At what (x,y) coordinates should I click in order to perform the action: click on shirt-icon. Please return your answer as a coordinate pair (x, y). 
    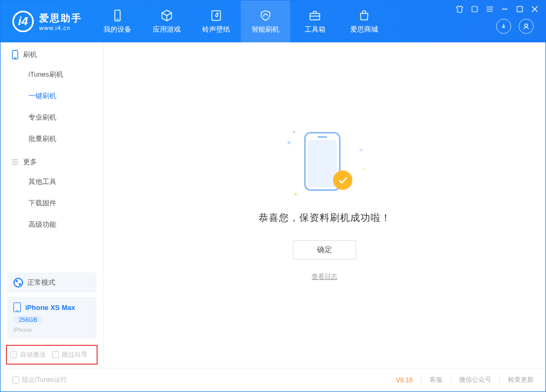
    Looking at the image, I should click on (460, 9).